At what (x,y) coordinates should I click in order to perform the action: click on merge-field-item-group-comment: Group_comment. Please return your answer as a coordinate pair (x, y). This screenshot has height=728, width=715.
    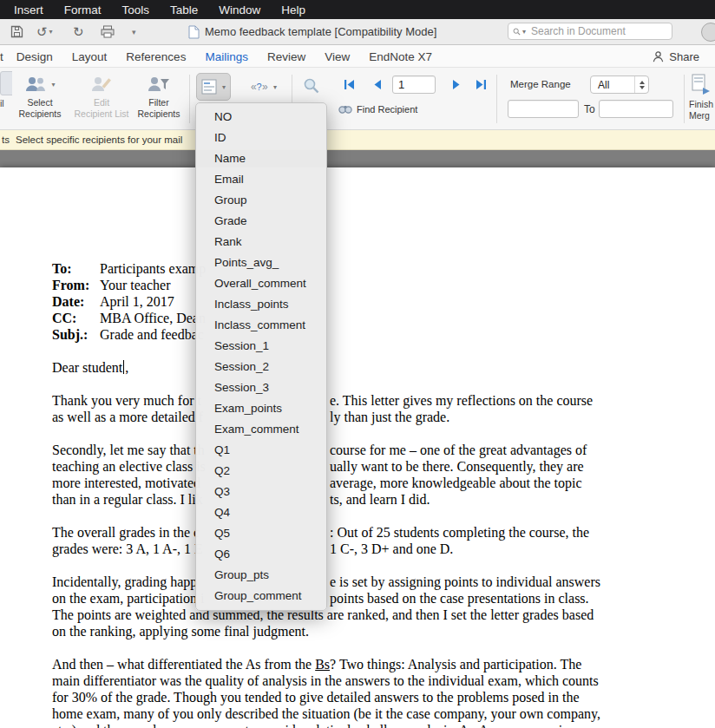
    Looking at the image, I should click on (261, 596).